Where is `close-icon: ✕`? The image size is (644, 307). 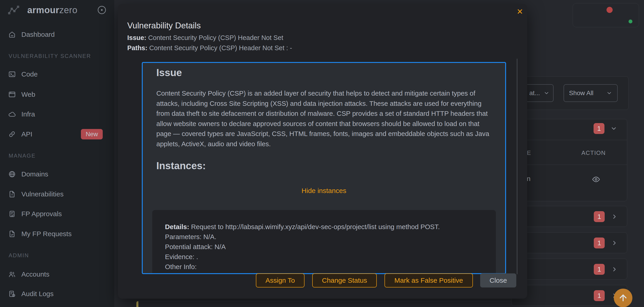 close-icon: ✕ is located at coordinates (520, 11).